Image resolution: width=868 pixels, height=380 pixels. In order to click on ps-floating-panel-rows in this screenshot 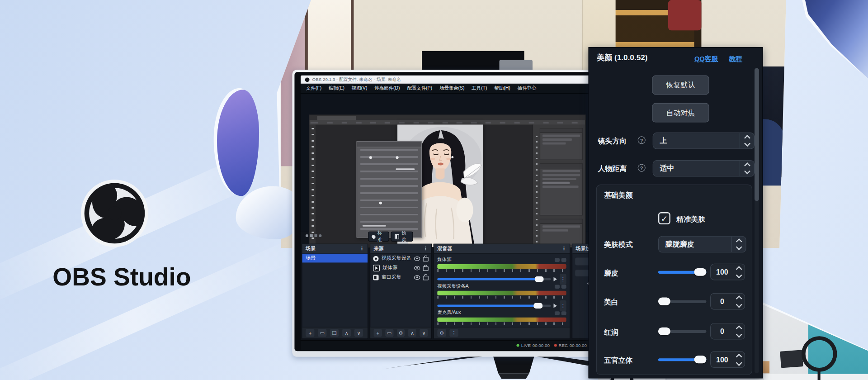, I will do `click(389, 191)`.